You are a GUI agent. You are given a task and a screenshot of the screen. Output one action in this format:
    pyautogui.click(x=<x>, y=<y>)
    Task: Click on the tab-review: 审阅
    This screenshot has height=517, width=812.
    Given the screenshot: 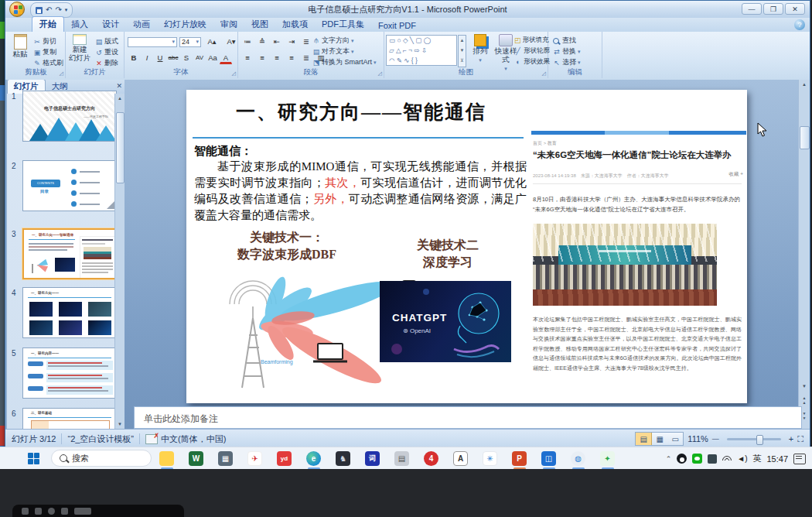 What is the action you would take?
    pyautogui.click(x=229, y=25)
    